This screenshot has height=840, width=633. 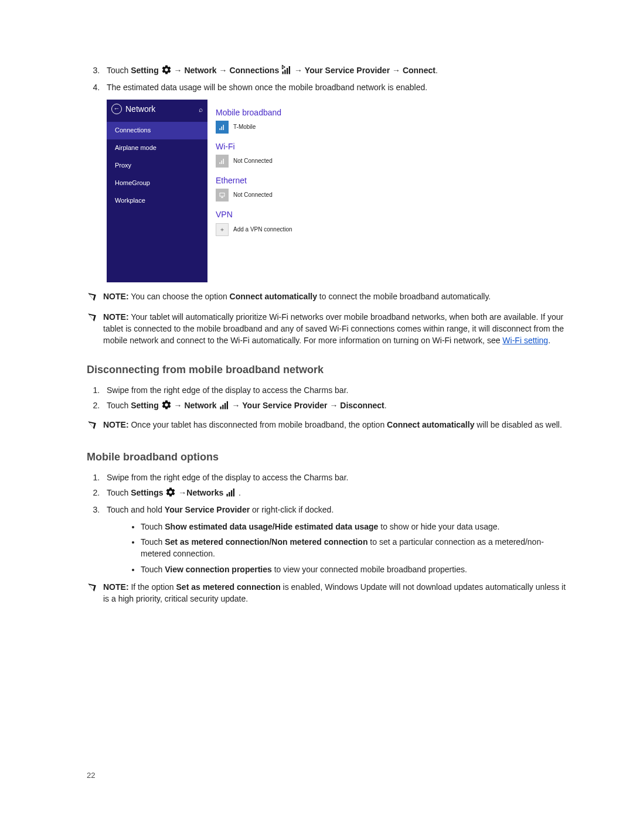 I want to click on wifi-heading: Wi-Fi, so click(x=310, y=146).